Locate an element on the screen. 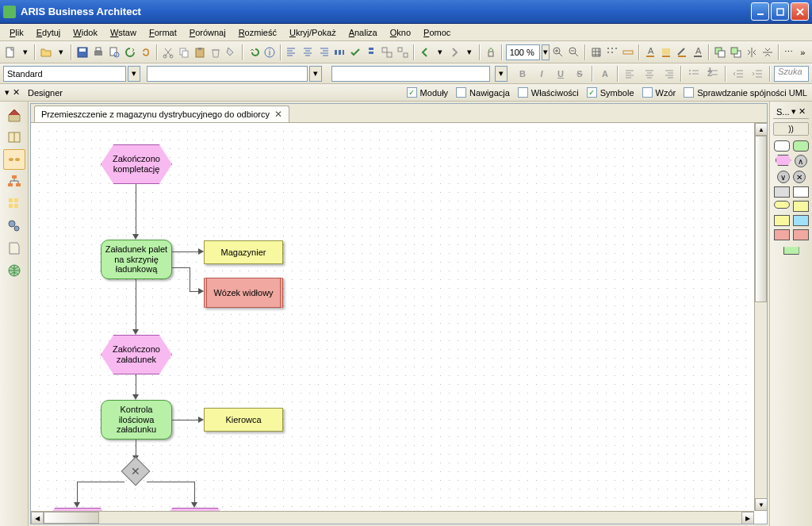 The image size is (812, 526). back-icon is located at coordinates (425, 52).